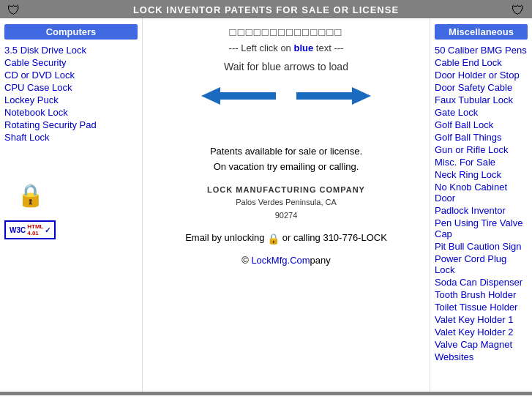 This screenshot has width=532, height=399. What do you see at coordinates (287, 167) in the screenshot?
I see `patents-line2: On vacation try emailing or calling.` at bounding box center [287, 167].